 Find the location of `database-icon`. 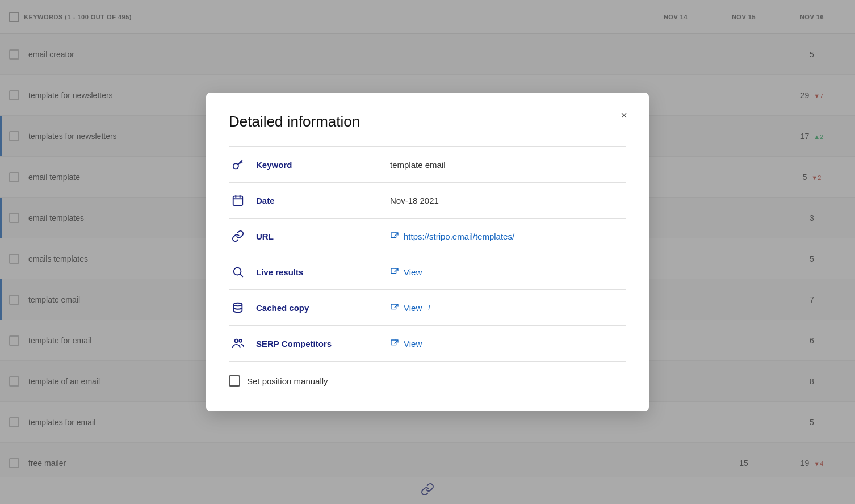

database-icon is located at coordinates (238, 308).